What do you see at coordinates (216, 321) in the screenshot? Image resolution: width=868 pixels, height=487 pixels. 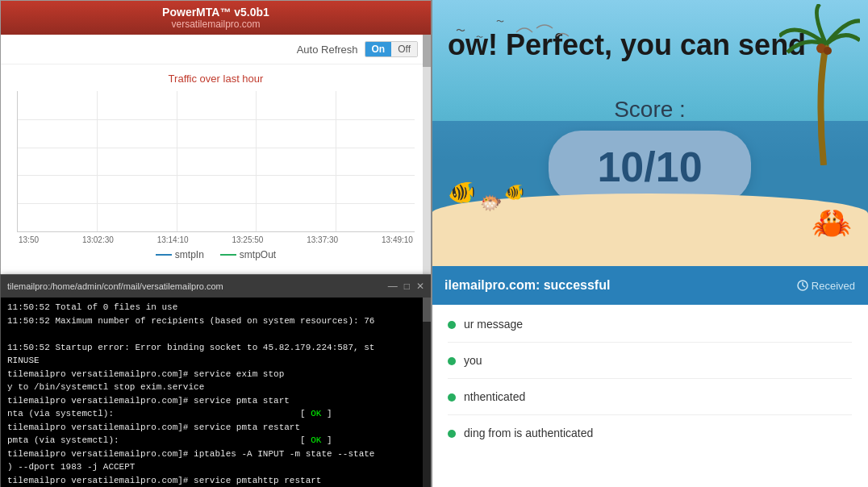 I see `terminal-line: 11:50:52 Maximum number of recipients (b…` at bounding box center [216, 321].